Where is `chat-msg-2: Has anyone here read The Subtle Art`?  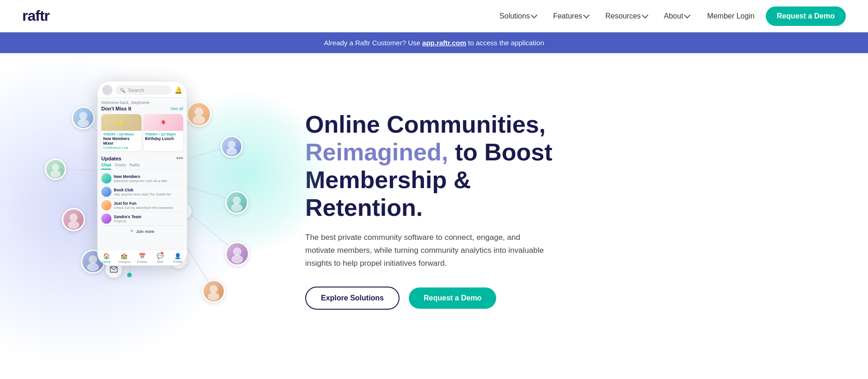 chat-msg-2: Has anyone here read The Subtle Art is located at coordinates (148, 194).